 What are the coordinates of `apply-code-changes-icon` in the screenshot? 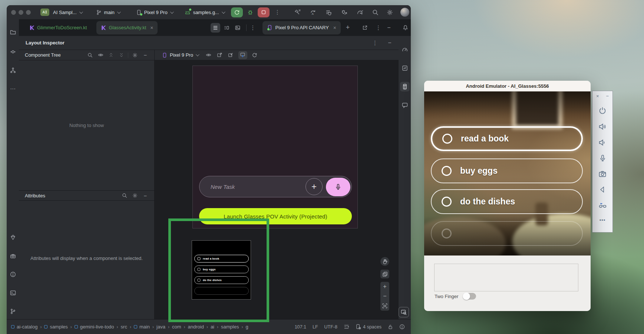 It's located at (328, 13).